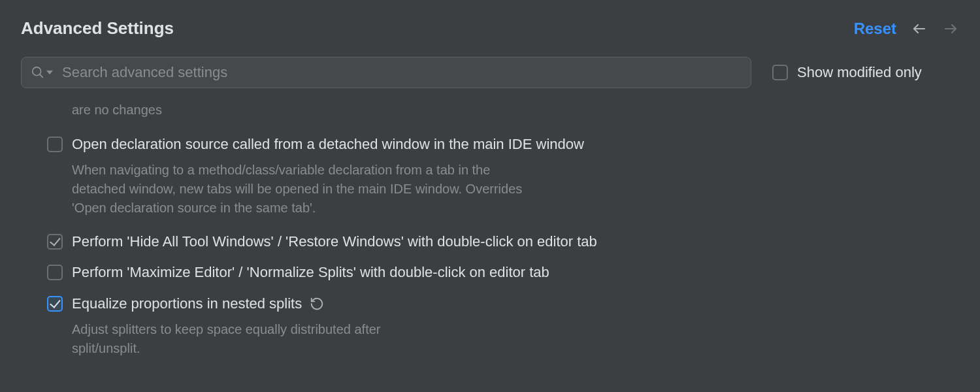 The width and height of the screenshot is (980, 392). I want to click on partial-text-above: are no changes, so click(515, 110).